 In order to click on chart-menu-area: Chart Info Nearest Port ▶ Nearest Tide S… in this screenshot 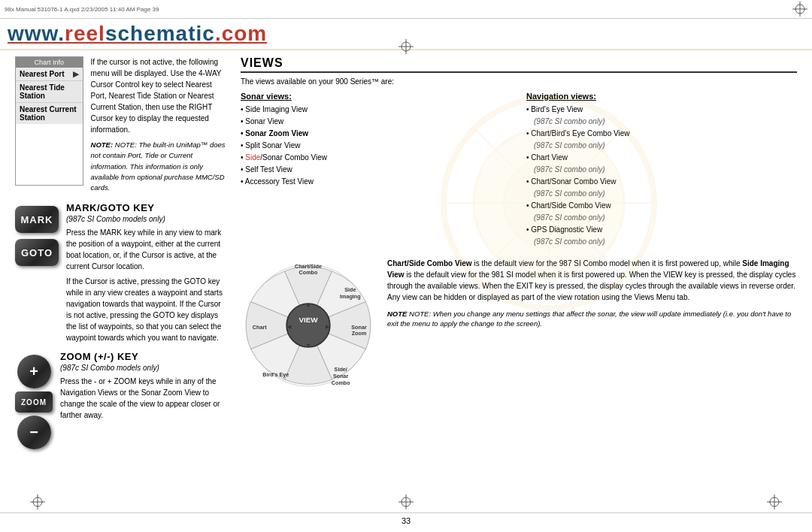, I will do `click(120, 125)`.